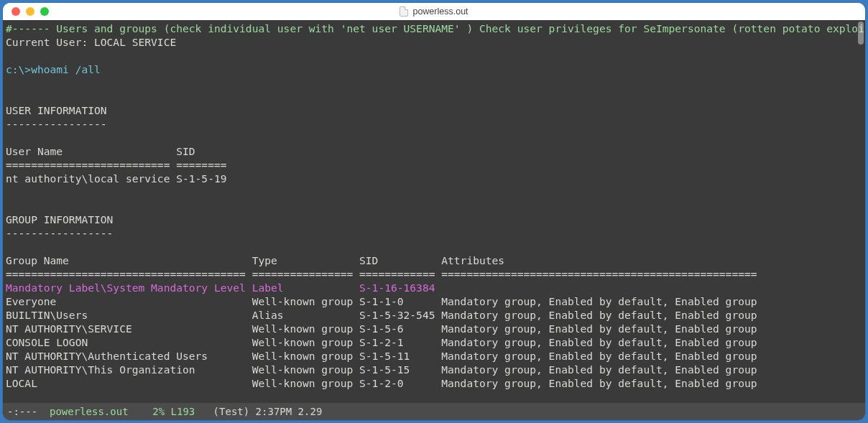  What do you see at coordinates (53, 69) in the screenshot?
I see `command-prompt: c:\>whoami /all` at bounding box center [53, 69].